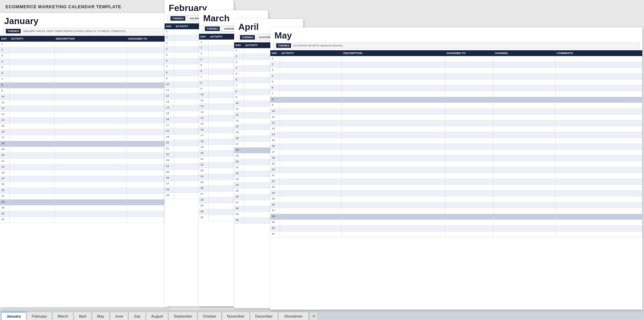 The image size is (644, 320). What do you see at coordinates (456, 193) in the screenshot?
I see `table-row: 24` at bounding box center [456, 193].